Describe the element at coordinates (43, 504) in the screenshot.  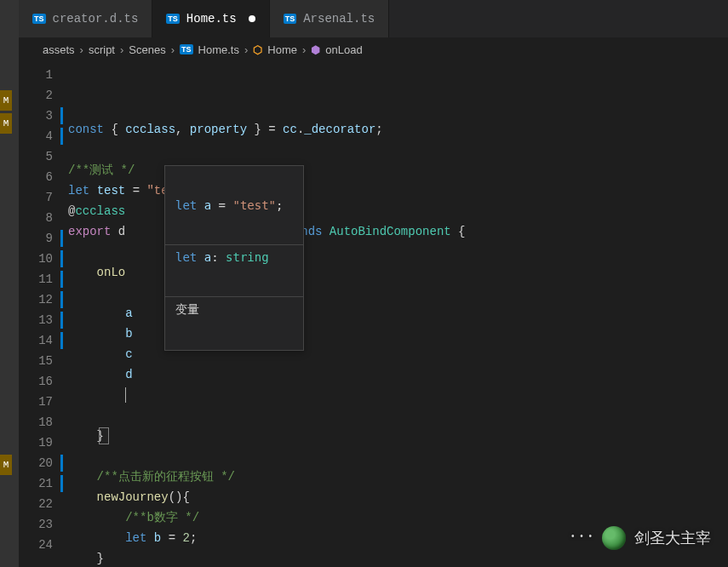
I see `line-number: 22` at that location.